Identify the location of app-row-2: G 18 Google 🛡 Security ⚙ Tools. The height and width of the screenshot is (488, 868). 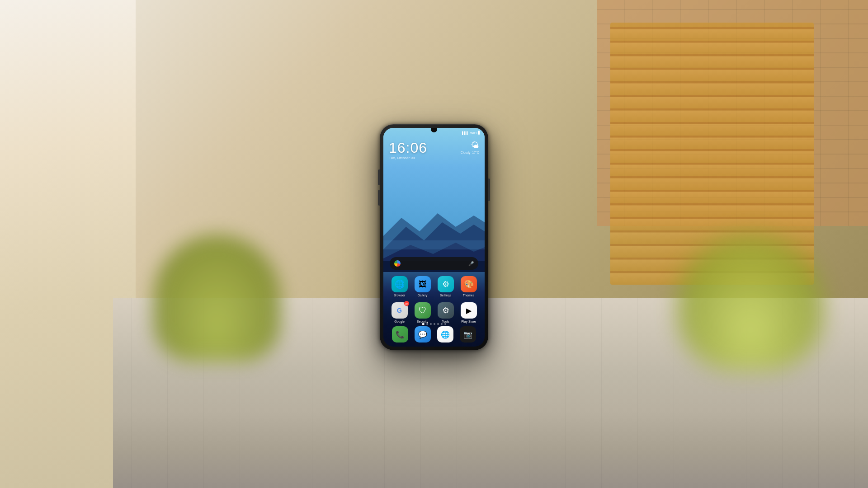
(434, 313).